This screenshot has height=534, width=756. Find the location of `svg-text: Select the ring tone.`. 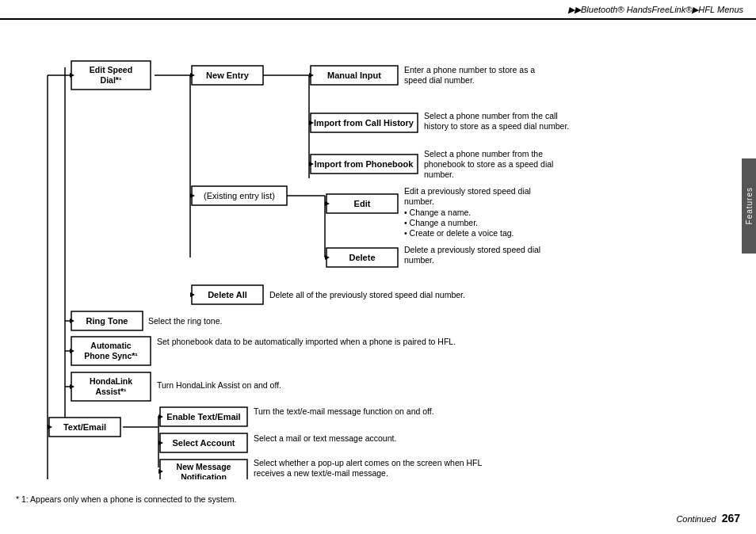

svg-text: Select the ring tone. is located at coordinates (185, 321).